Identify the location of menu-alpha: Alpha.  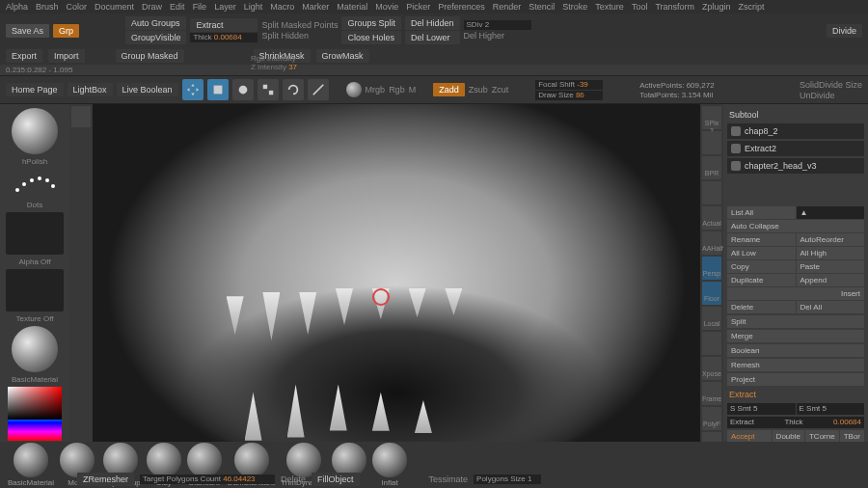
(17, 7).